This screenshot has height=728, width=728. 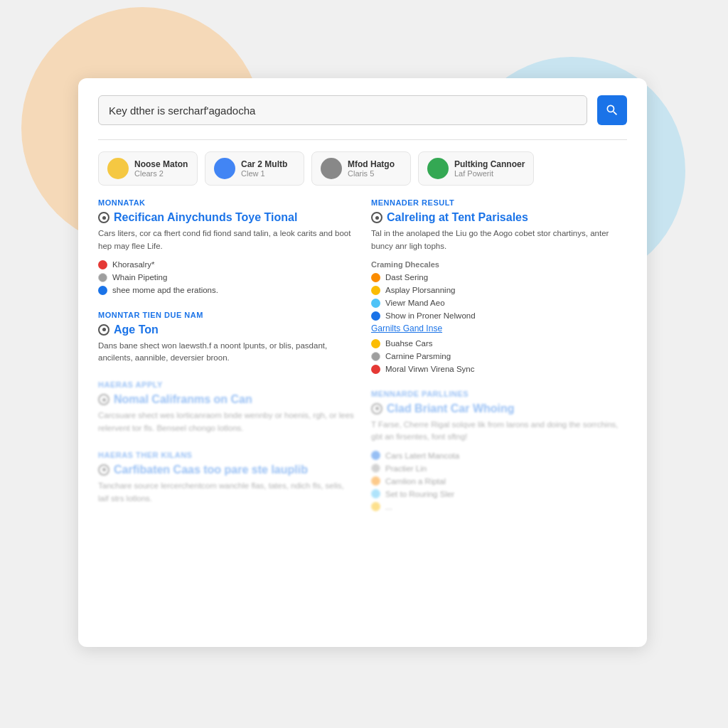 I want to click on result-section-label: Mennarde Parllines, so click(x=499, y=394).